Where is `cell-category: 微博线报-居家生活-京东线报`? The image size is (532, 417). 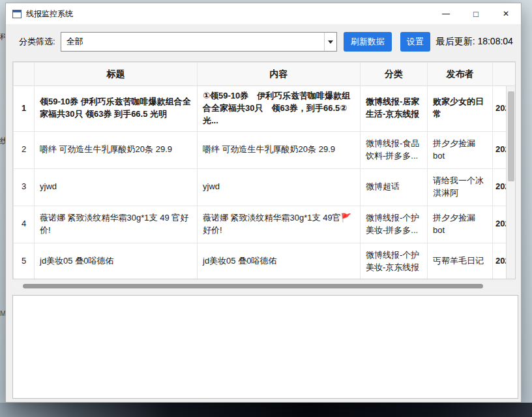 cell-category: 微博线报-居家生活-京东线报 is located at coordinates (394, 109).